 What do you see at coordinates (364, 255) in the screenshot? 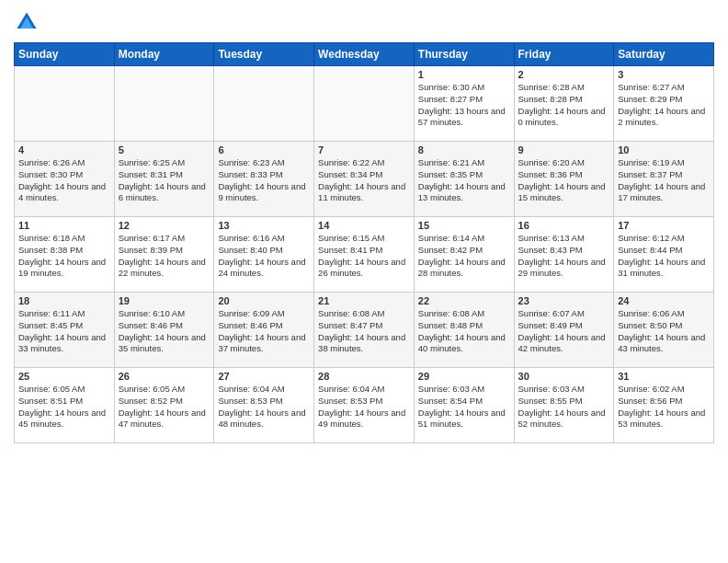
I see `calendar-day-cell: 14Sunrise: 6:15 AMSunset: 8:41 PMDayligh…` at bounding box center [364, 255].